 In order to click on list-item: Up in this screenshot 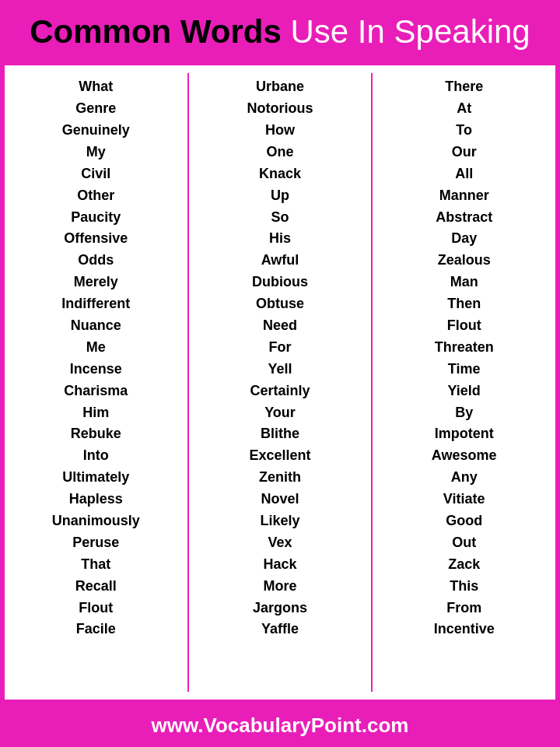, I will do `click(280, 196)`.